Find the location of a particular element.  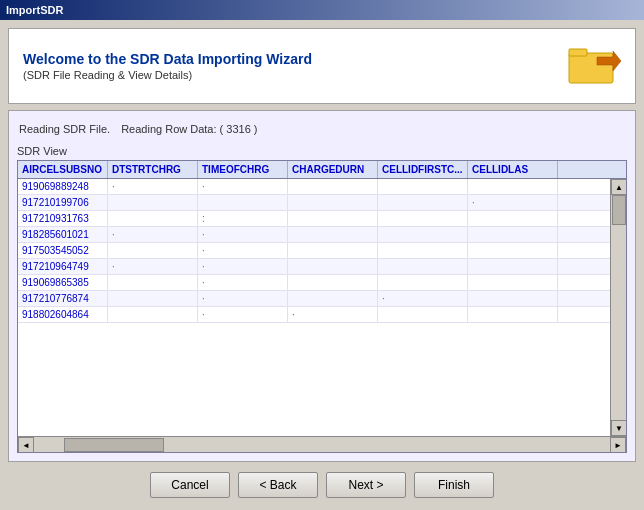

cell-aircel-8: 918802604864 is located at coordinates (63, 314).